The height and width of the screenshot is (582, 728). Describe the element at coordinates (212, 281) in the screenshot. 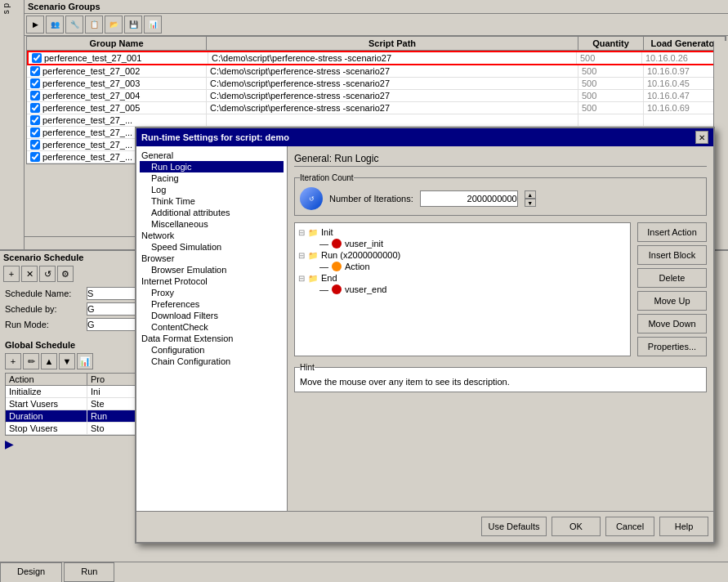

I see `tree-item-internet-protocol: Internet Protocol` at that location.